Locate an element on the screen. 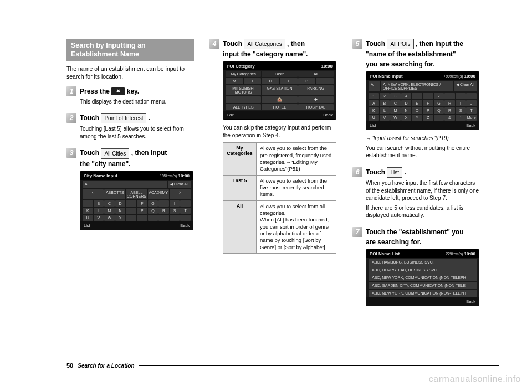 This screenshot has height=392, width=532. city-name-input-screen: City Name Input 195item(s) 10:00 A| ◀ Cl… is located at coordinates (136, 200).